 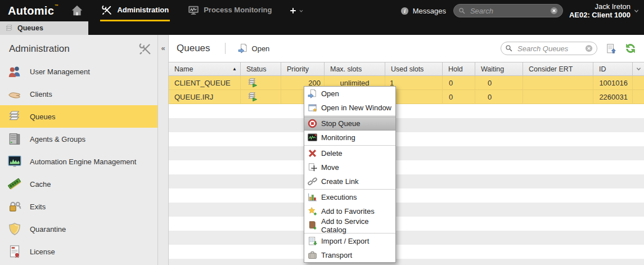 What do you see at coordinates (15, 229) in the screenshot?
I see `shield-icon` at bounding box center [15, 229].